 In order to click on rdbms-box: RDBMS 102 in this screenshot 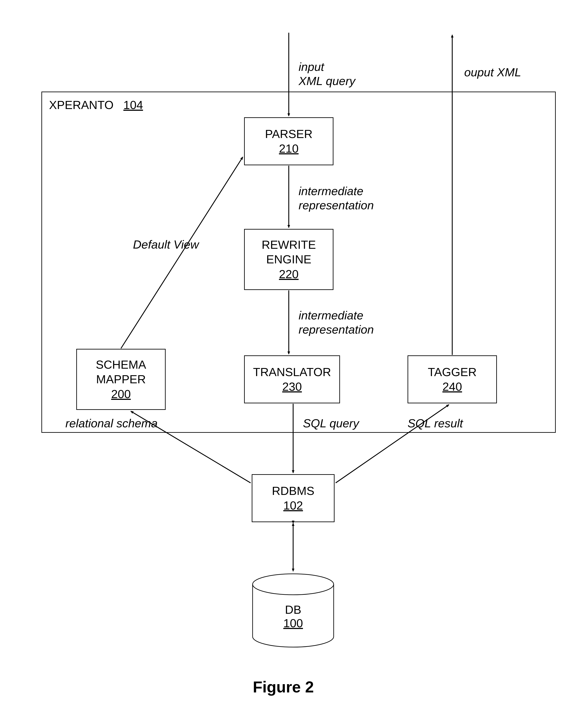, I will do `click(293, 498)`.